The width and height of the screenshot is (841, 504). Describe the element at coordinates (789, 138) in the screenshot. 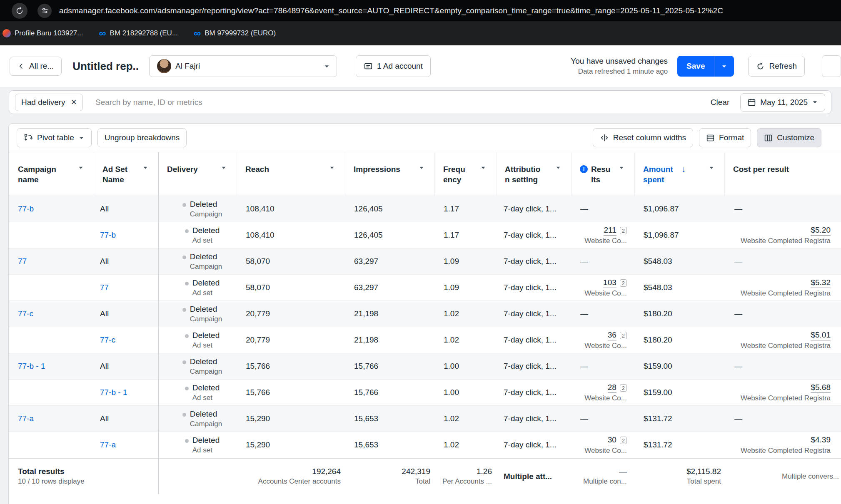

I see `customize-button: Customize` at that location.